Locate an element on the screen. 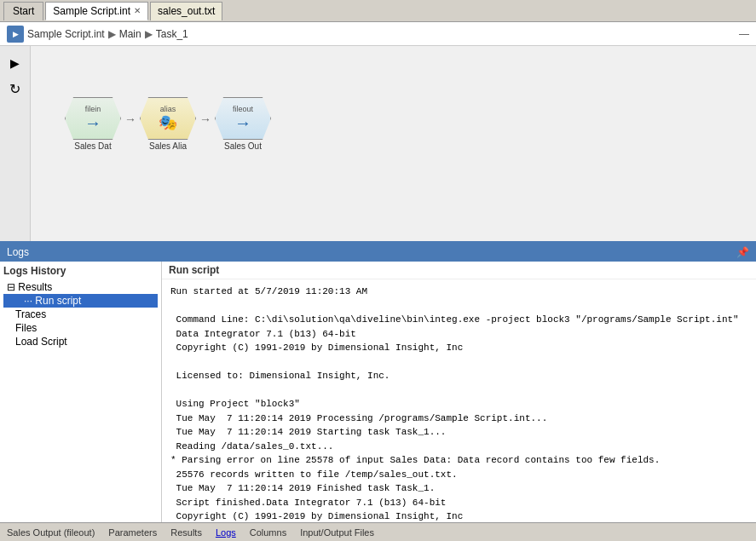  tree-item-run-script: ··· Run script is located at coordinates (80, 301).